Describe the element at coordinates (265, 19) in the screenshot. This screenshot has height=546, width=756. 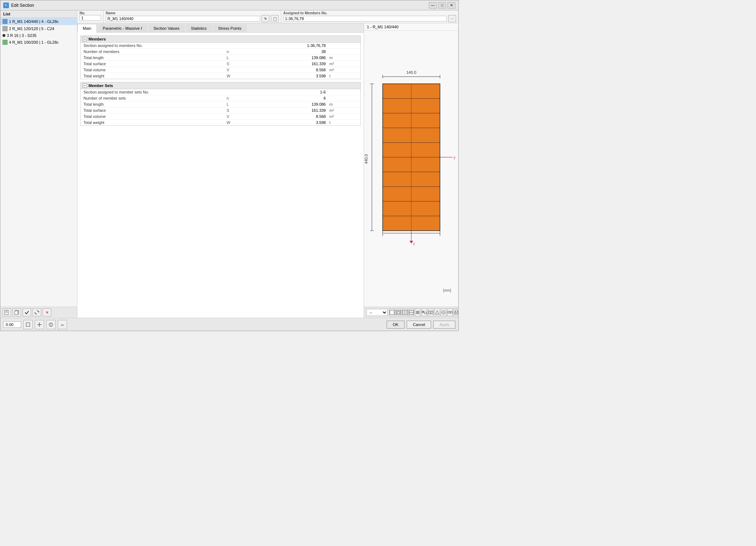
I see `edit-name-button: ✎` at that location.